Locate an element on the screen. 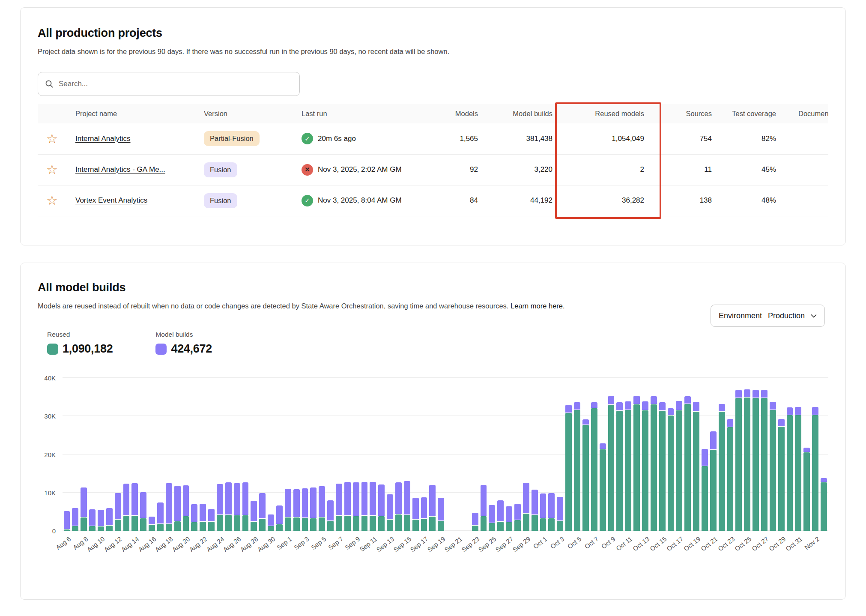  column-header-project-name: Project name is located at coordinates (136, 114).